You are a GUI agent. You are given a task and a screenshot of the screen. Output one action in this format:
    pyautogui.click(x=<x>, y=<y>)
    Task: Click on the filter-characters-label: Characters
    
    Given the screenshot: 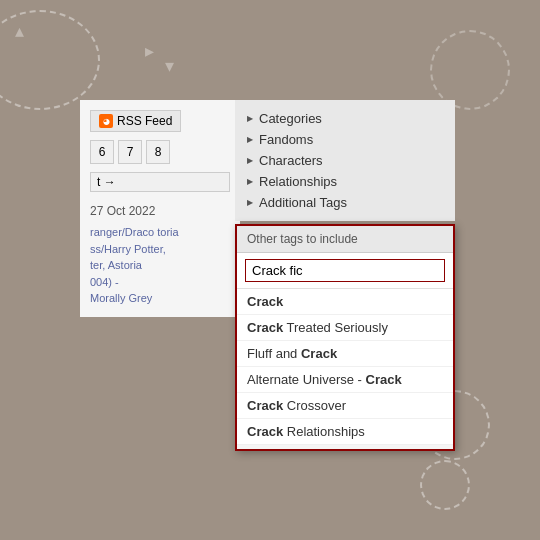 What is the action you would take?
    pyautogui.click(x=291, y=160)
    